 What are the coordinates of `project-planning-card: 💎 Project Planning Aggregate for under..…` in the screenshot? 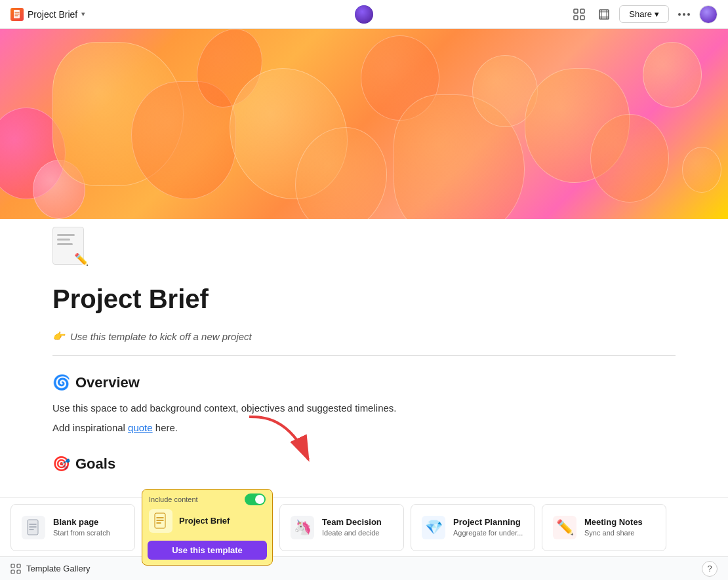 It's located at (473, 528).